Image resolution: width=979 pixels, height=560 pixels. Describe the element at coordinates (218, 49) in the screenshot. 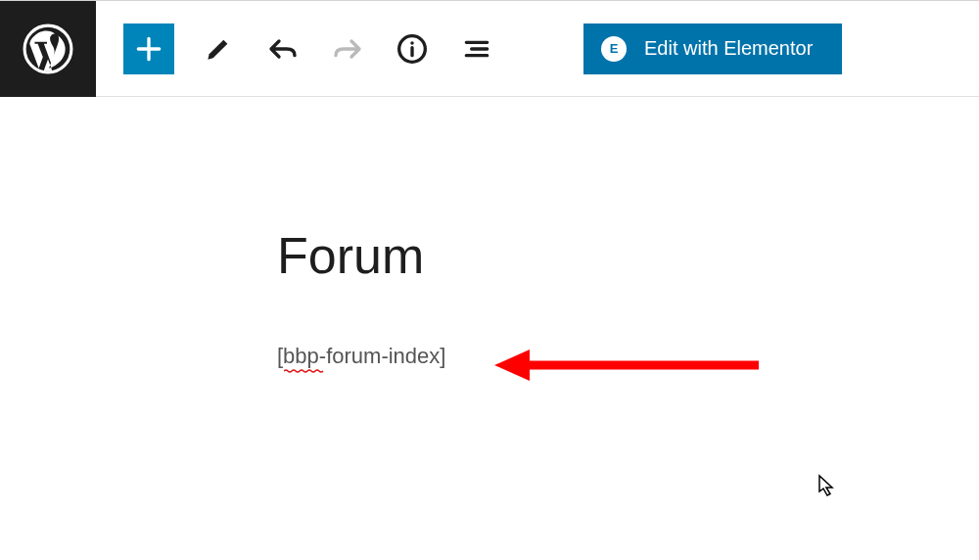

I see `pencil-icon` at that location.